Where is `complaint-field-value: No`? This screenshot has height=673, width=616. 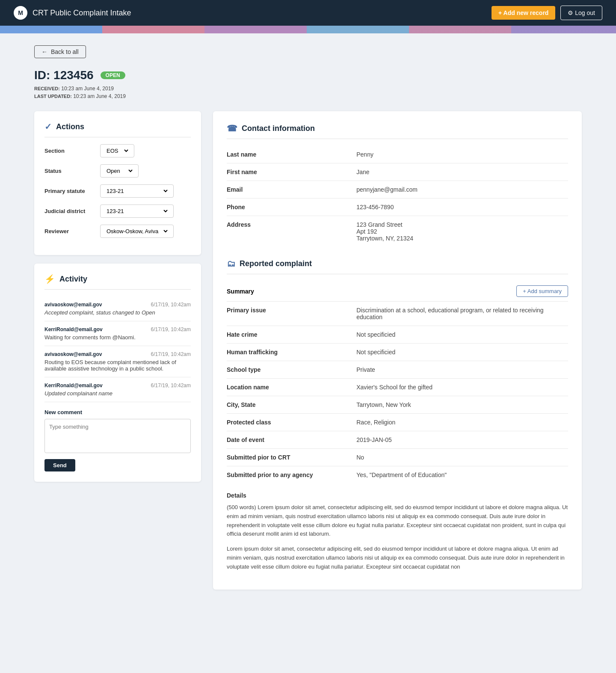
complaint-field-value: No is located at coordinates (462, 458).